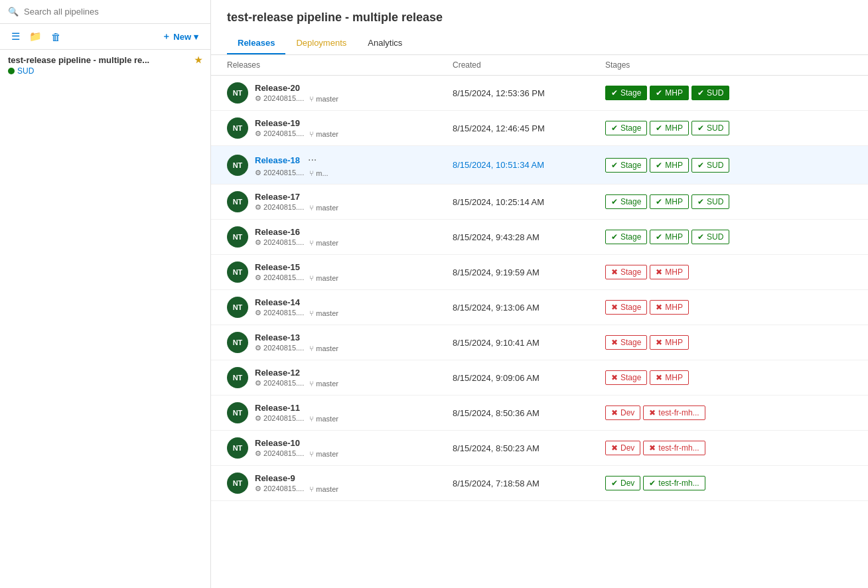  Describe the element at coordinates (674, 483) in the screenshot. I see `stage-badge: ✔test-fr-mh...` at that location.